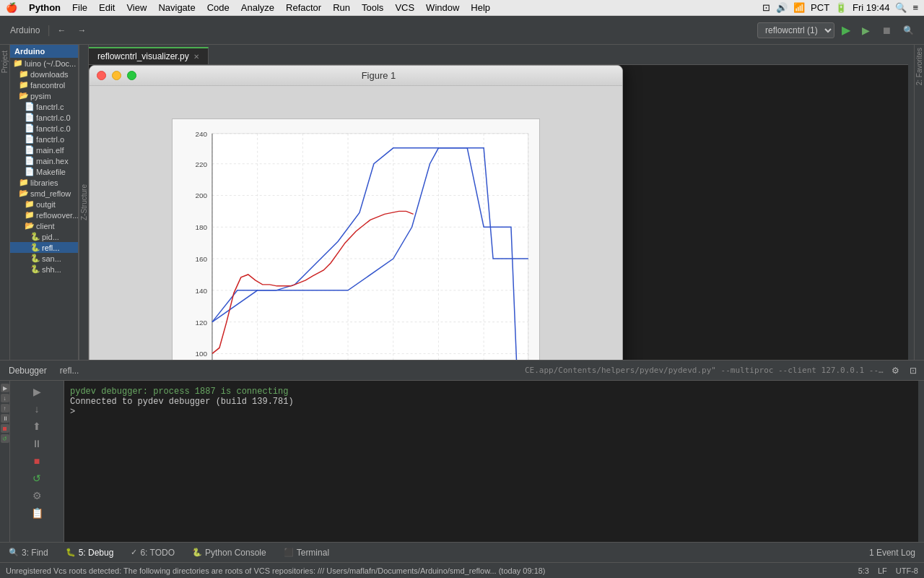 This screenshot has width=924, height=578. I want to click on favorites-label: 2: Favorites, so click(920, 66).